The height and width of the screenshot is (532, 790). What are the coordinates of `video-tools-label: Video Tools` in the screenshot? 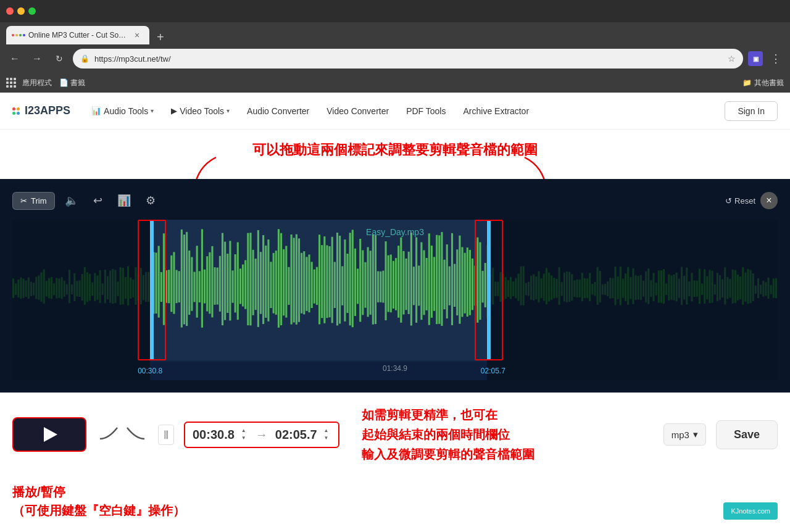 It's located at (202, 111).